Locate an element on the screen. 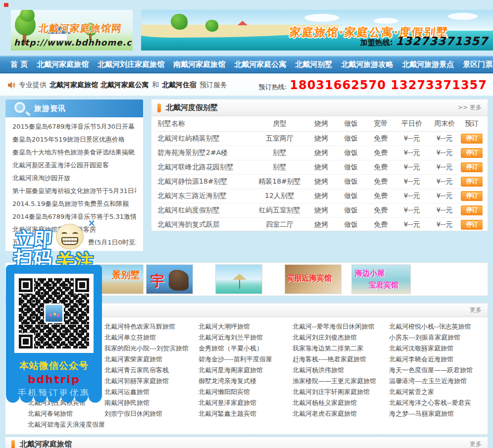 The width and height of the screenshot is (493, 448). gallery-thumb-binpeng-hotel: 宾朋近海宾馆 is located at coordinates (313, 279).